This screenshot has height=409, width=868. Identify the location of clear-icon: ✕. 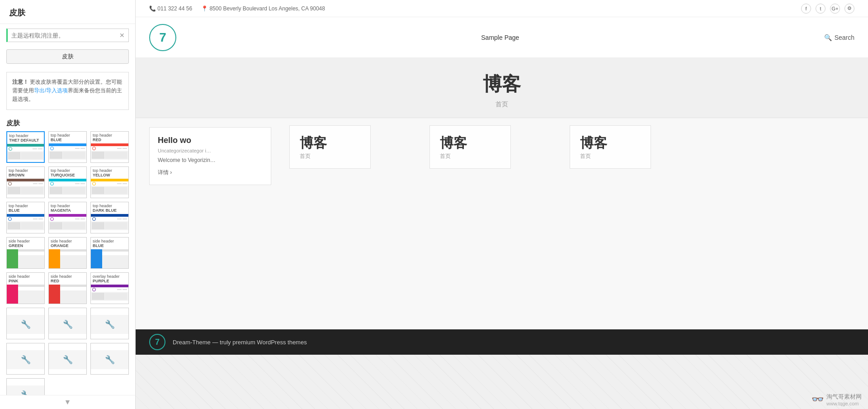
(122, 35).